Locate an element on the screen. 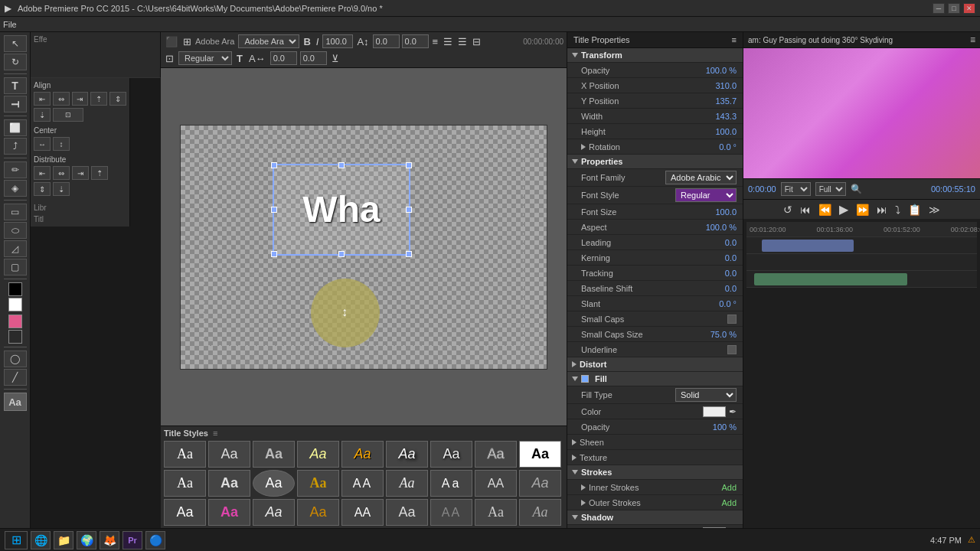 This screenshot has height=551, width=980. style-item-13: Aa is located at coordinates (318, 484).